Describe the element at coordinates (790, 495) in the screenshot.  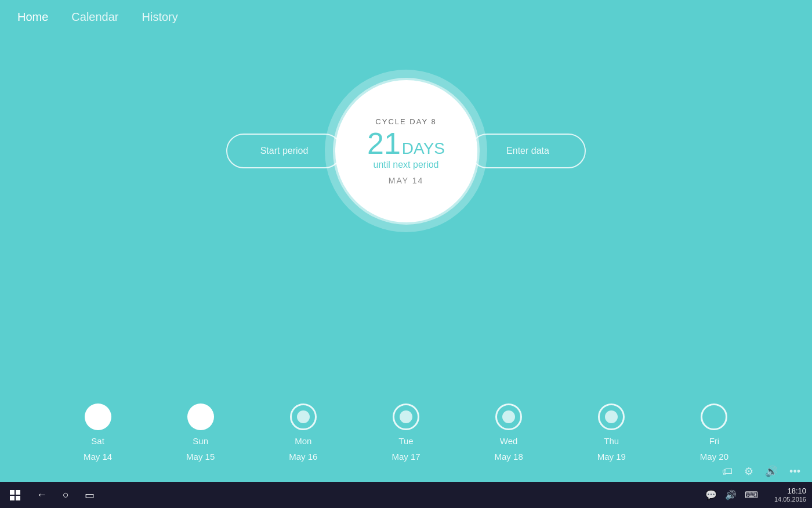
I see `clock: 18:10 14.05.2016` at that location.